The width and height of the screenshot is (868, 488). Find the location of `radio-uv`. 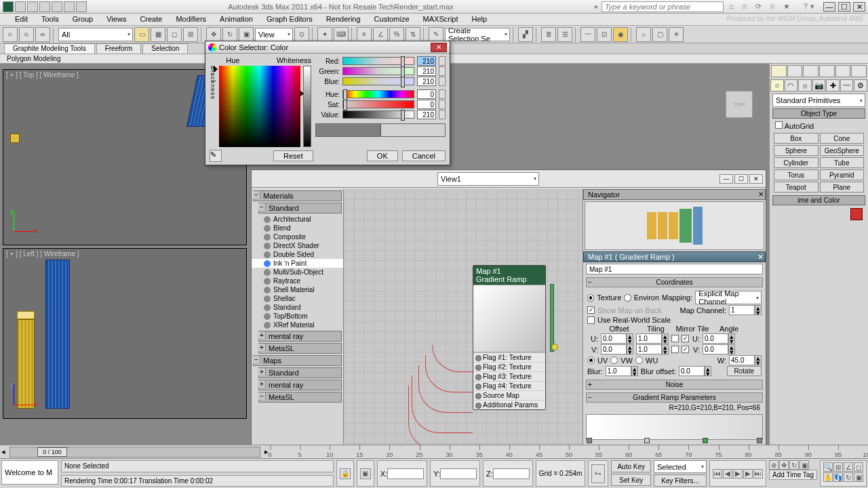

radio-uv is located at coordinates (591, 361).